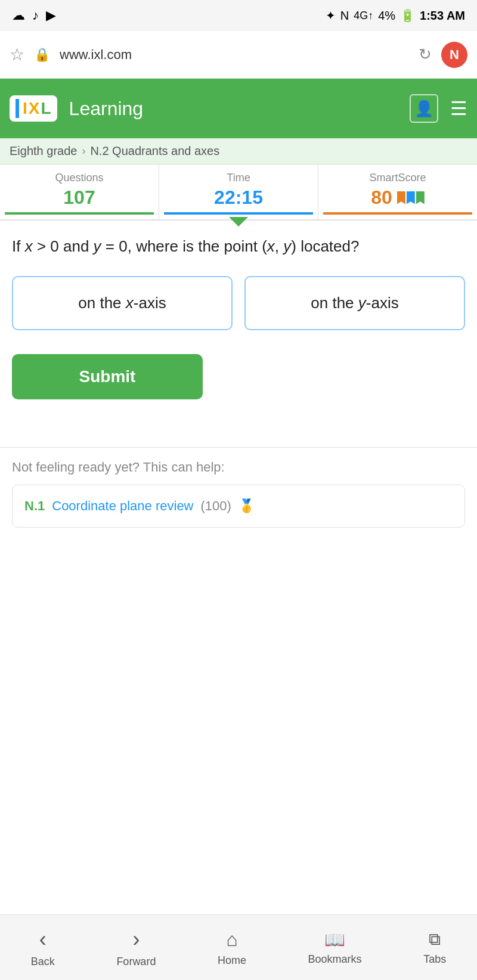  I want to click on notification-badge: N, so click(454, 55).